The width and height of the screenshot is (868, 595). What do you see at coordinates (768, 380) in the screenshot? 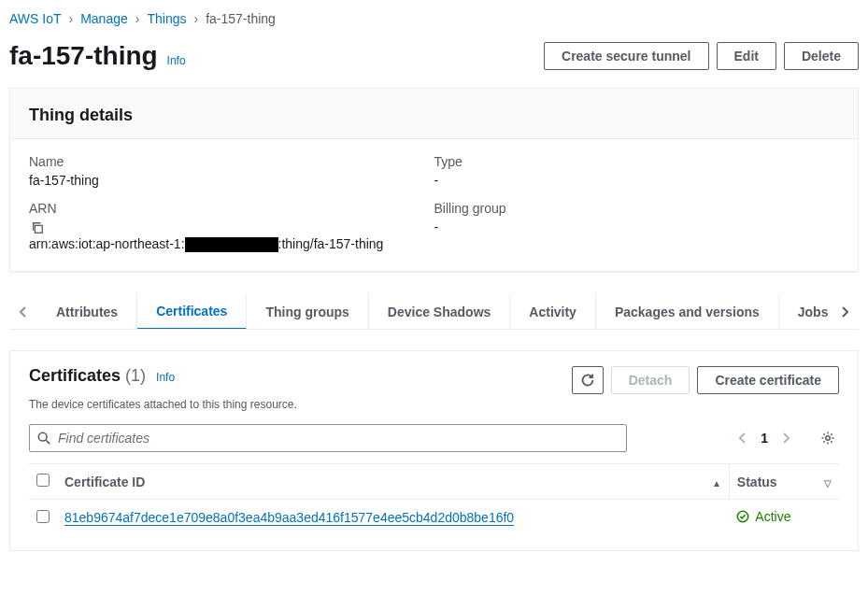
I see `create-certificate-button: Create certificate` at bounding box center [768, 380].